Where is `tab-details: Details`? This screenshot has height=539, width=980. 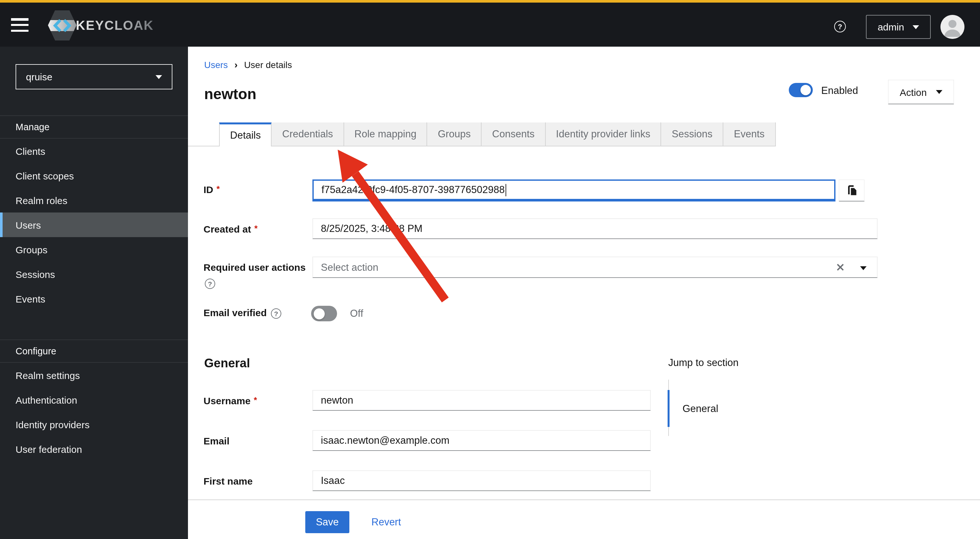 tab-details: Details is located at coordinates (246, 135).